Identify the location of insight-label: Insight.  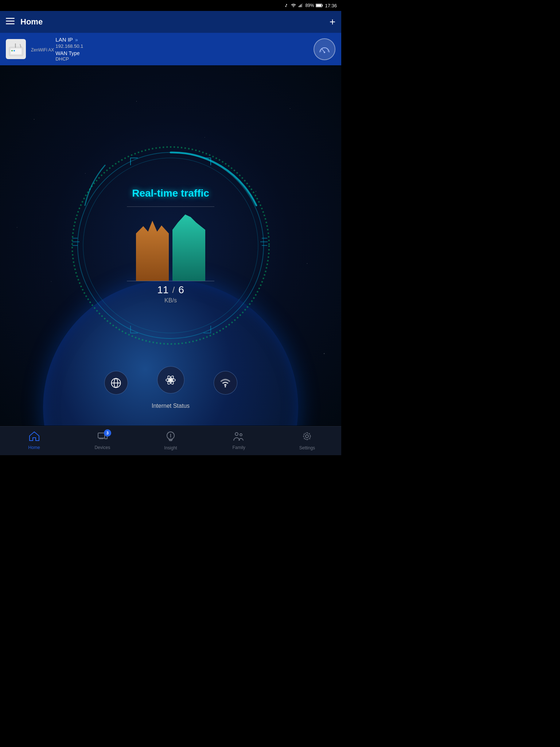
(171, 448).